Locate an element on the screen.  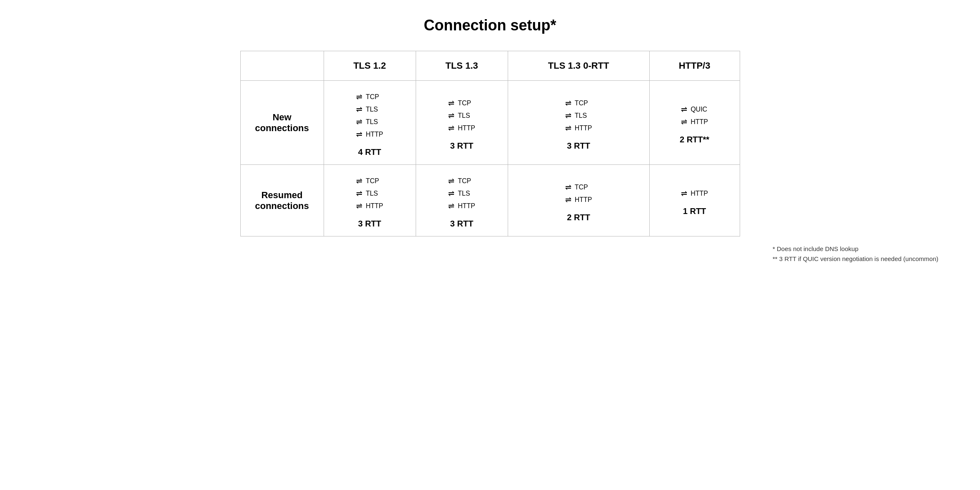
cell-1-3: ⇌HTTP1 RTT is located at coordinates (695, 201).